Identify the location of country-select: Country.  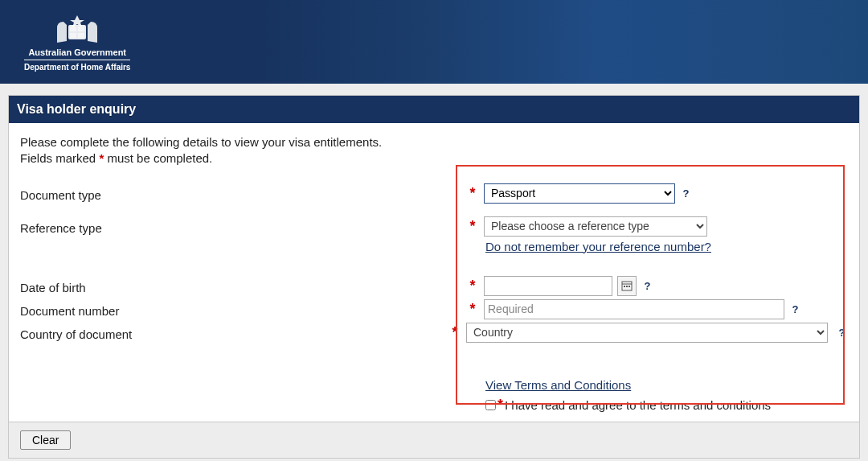
(647, 333).